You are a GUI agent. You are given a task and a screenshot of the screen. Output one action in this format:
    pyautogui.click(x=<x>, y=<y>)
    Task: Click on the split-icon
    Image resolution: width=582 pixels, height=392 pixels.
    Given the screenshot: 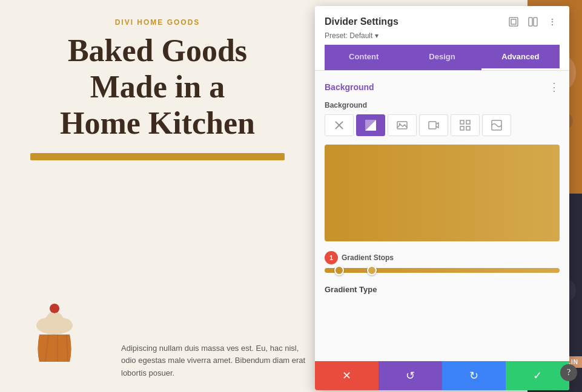 What is the action you would take?
    pyautogui.click(x=533, y=22)
    